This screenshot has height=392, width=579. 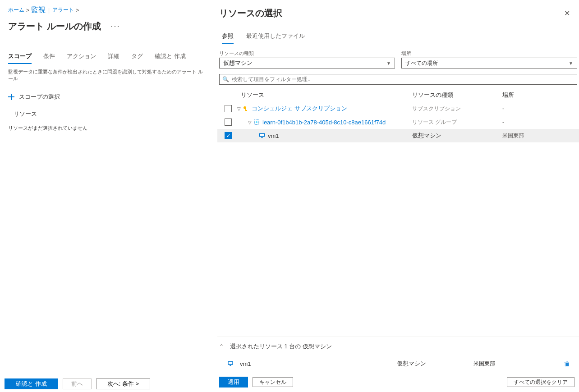 What do you see at coordinates (16, 10) in the screenshot?
I see `breadcrumb-home: ホーム` at bounding box center [16, 10].